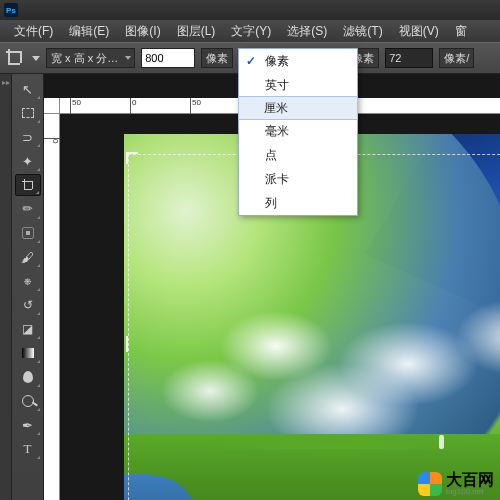  Describe the element at coordinates (6, 82) in the screenshot. I see `expand-panel-icon: ▸▸` at that location.